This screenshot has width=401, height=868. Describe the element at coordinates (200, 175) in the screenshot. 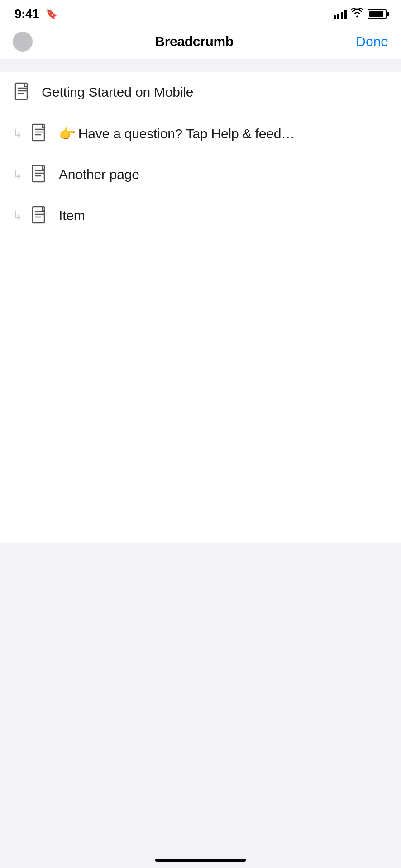

I see `list-item: ↳ Another page` at that location.